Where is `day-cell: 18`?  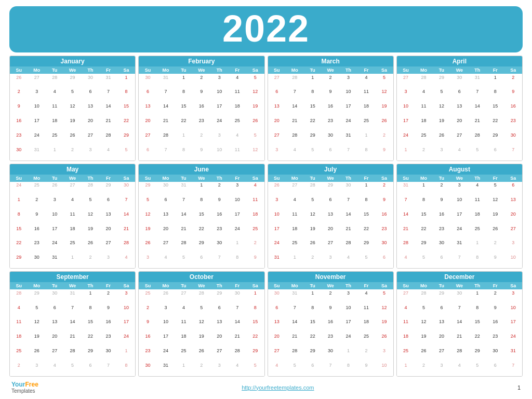 day-cell: 18 is located at coordinates (183, 340).